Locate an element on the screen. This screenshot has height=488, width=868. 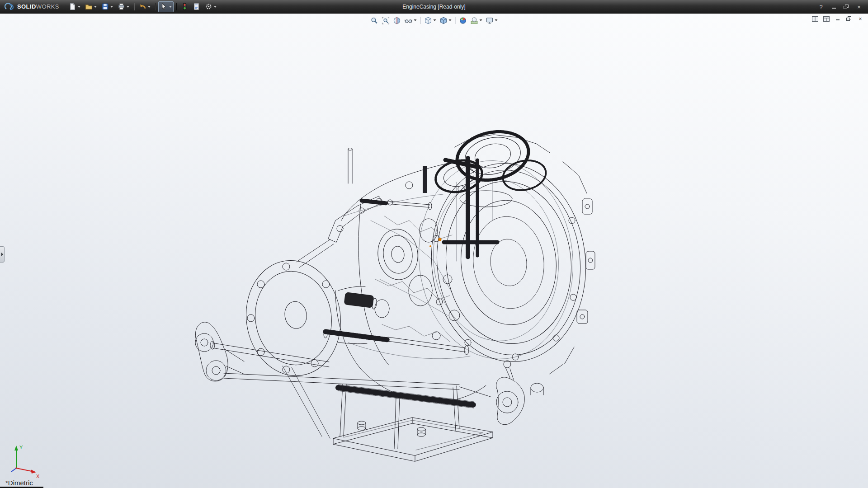
select-cursor-icon is located at coordinates (164, 6).